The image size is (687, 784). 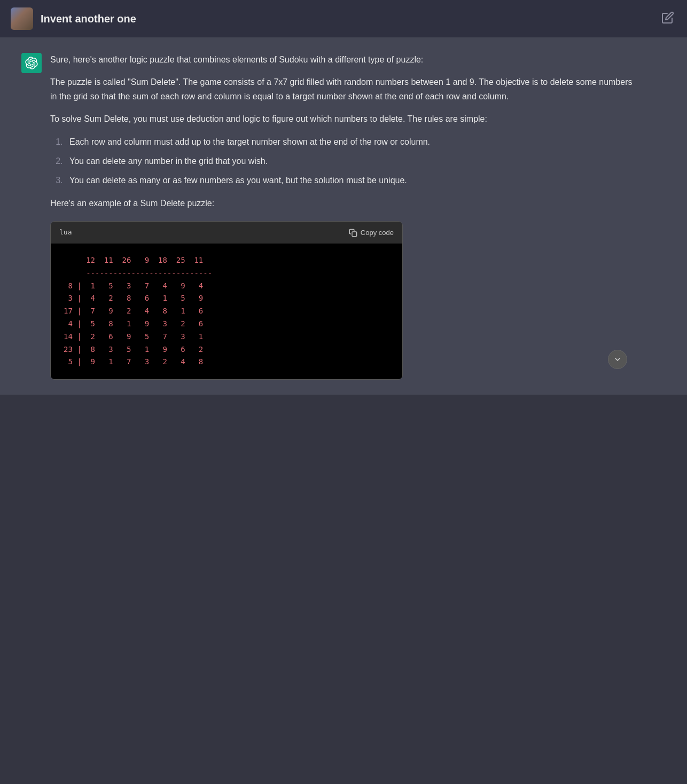 I want to click on copy-label: Copy code, so click(x=377, y=233).